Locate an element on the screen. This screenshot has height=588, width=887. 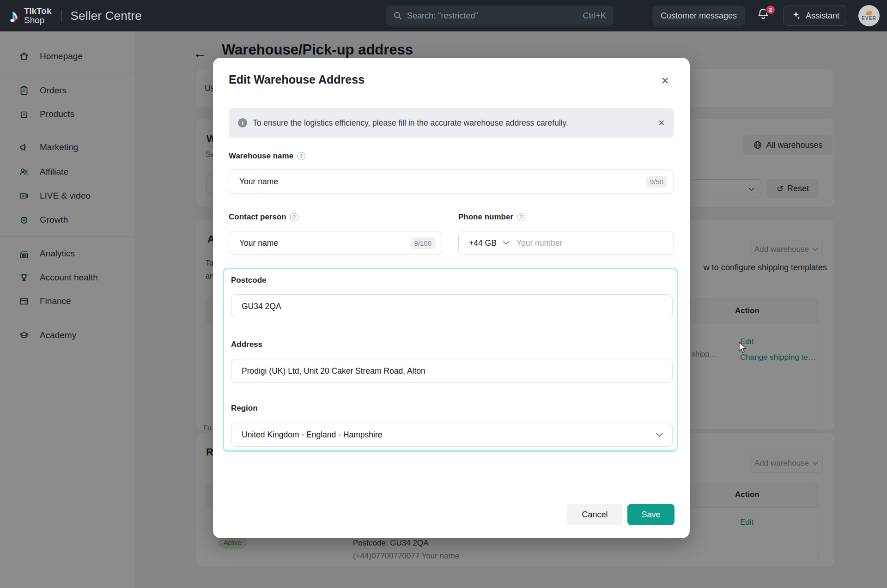
mouse-cursor is located at coordinates (744, 348).